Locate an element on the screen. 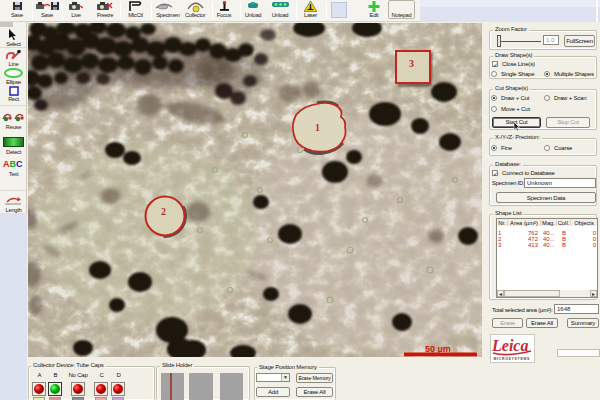 The width and height of the screenshot is (600, 400). svg-text: MICROSYSTEMS is located at coordinates (512, 359).